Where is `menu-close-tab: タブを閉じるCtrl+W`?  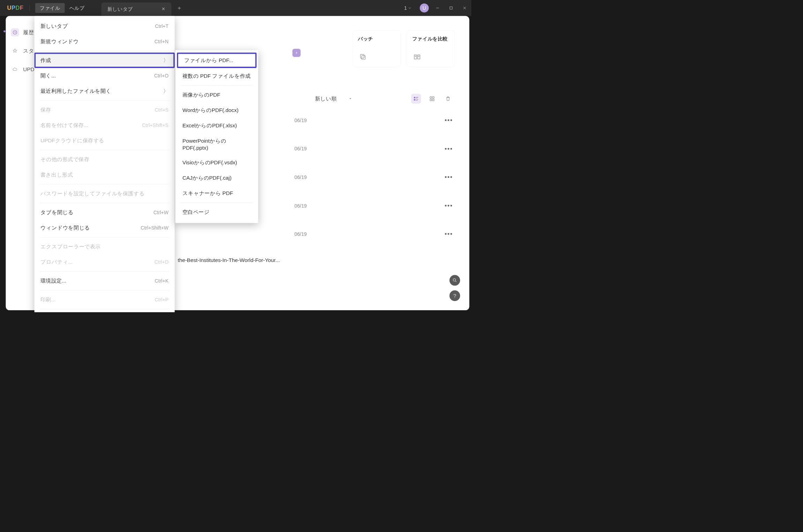 menu-close-tab: タブを閉じるCtrl+W is located at coordinates (105, 212).